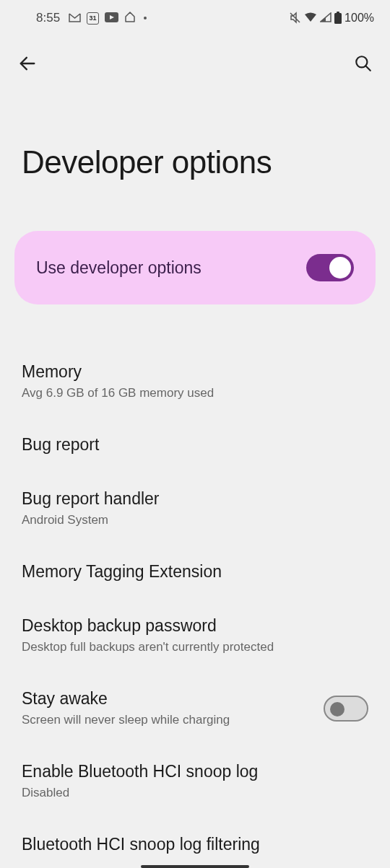  I want to click on status-bar: 8:55 31 100%, so click(195, 17).